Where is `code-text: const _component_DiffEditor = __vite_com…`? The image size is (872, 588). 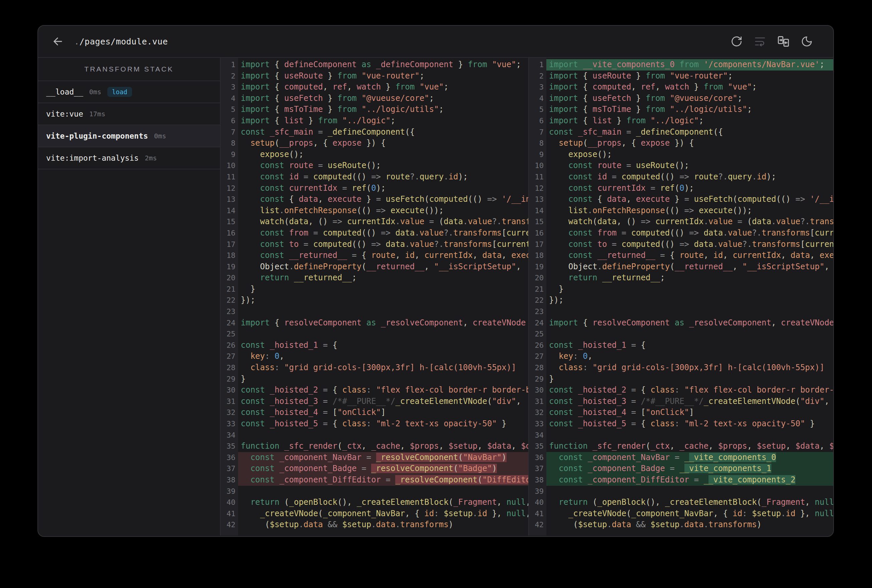
code-text: const _component_DiffEditor = __vite_com… is located at coordinates (690, 480).